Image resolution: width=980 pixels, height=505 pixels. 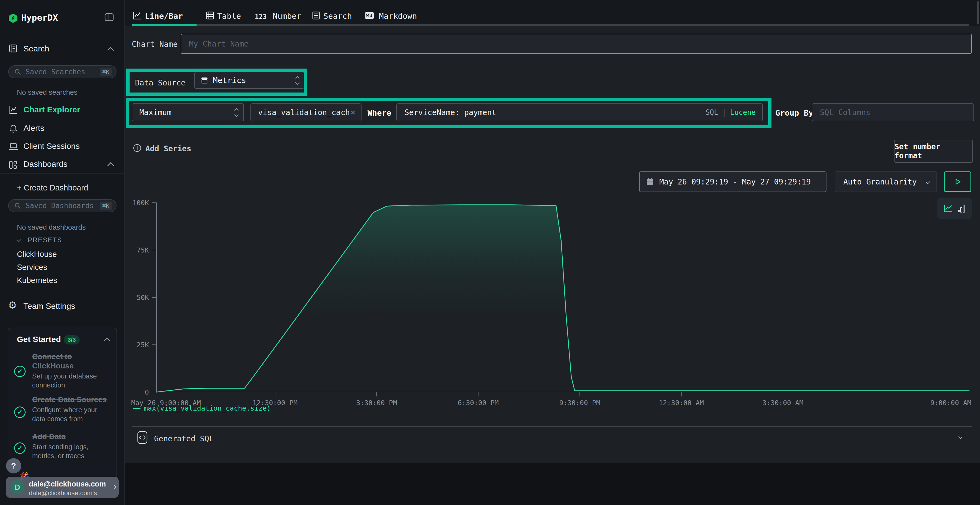 What do you see at coordinates (52, 110) in the screenshot?
I see `sidebar-item-chart-explorer: Chart Explorer` at bounding box center [52, 110].